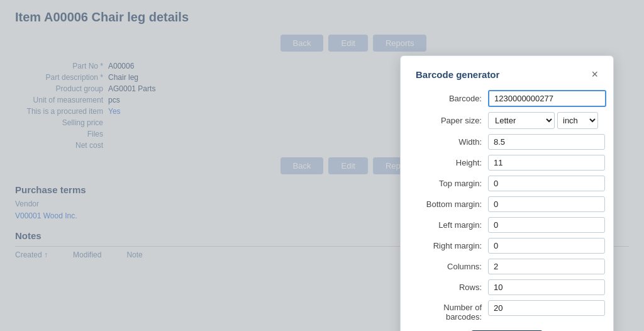  Describe the element at coordinates (452, 162) in the screenshot. I see `height-label: Height:` at that location.